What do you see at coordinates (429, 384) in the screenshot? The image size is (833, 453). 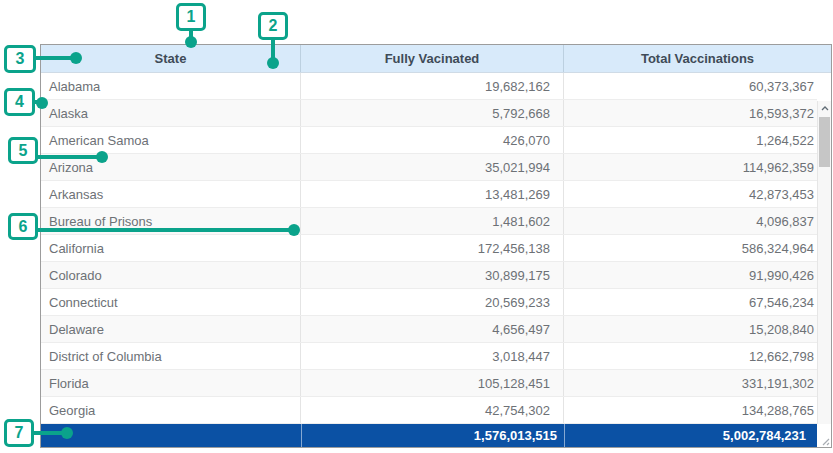 I see `table-row: Florida105,128,451331,191,302` at bounding box center [429, 384].